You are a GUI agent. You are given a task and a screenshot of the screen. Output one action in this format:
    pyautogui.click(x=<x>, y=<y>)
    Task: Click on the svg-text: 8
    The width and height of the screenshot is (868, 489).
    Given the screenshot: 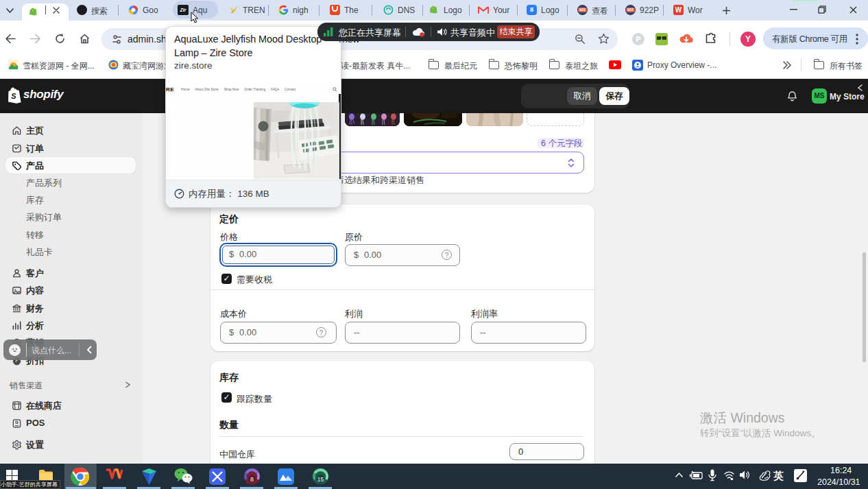 What is the action you would take?
    pyautogui.click(x=252, y=479)
    